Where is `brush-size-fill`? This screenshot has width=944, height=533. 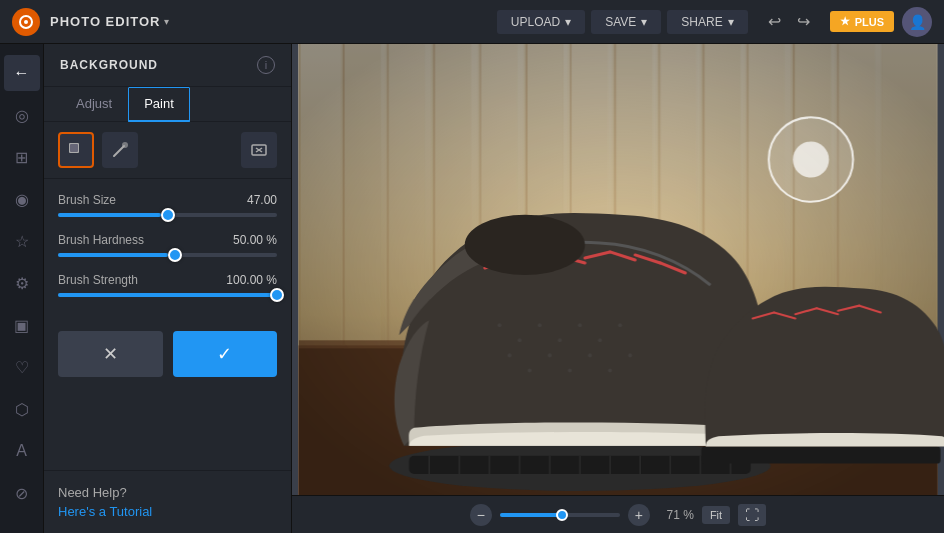 brush-size-fill is located at coordinates (110, 215).